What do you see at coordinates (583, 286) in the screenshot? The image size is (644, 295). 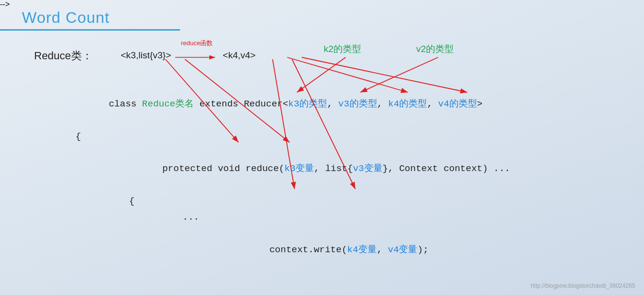 I see `watermark: http://blogpow.blogstorchavdi_38024265` at bounding box center [583, 286].